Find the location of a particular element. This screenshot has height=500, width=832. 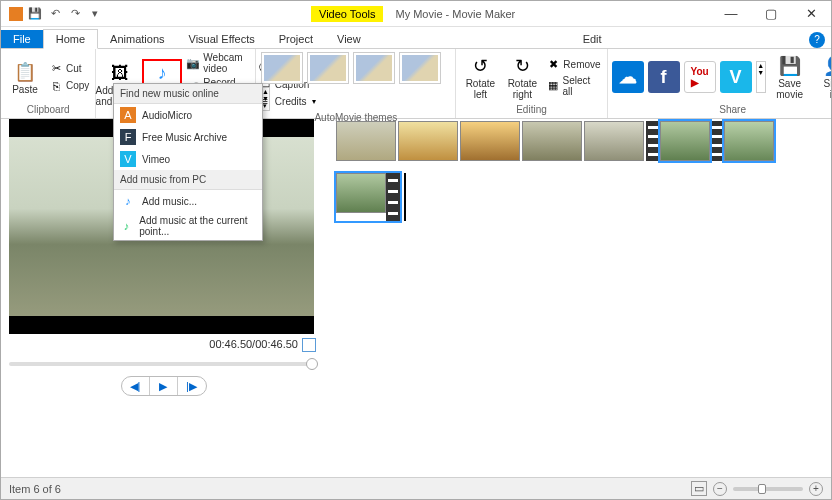

copy-button: ⎘Copy is located at coordinates (69, 86).